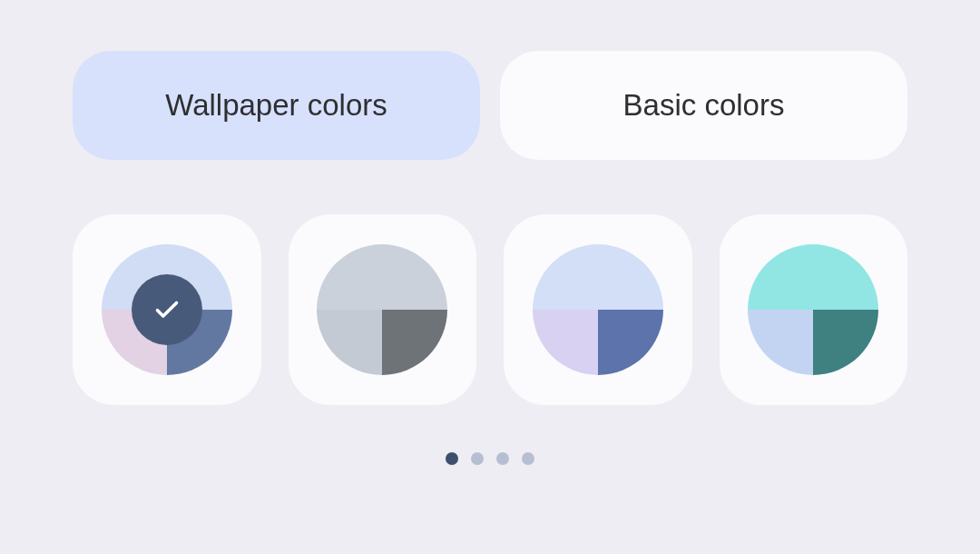 Image resolution: width=980 pixels, height=554 pixels. Describe the element at coordinates (167, 310) in the screenshot. I see `check-icon` at that location.